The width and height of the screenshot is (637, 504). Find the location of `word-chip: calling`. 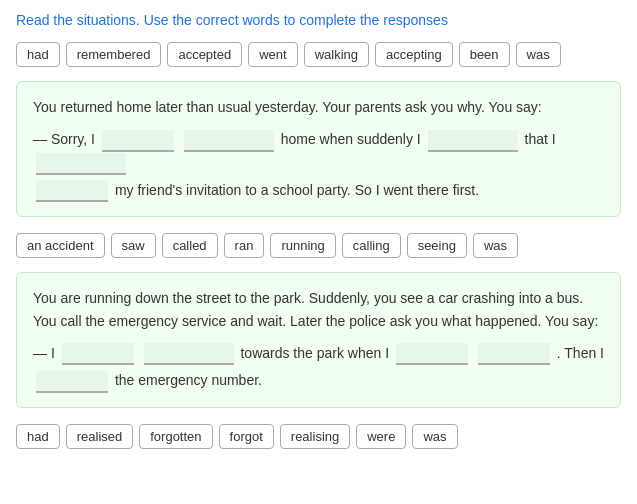

word-chip: calling is located at coordinates (372, 246).